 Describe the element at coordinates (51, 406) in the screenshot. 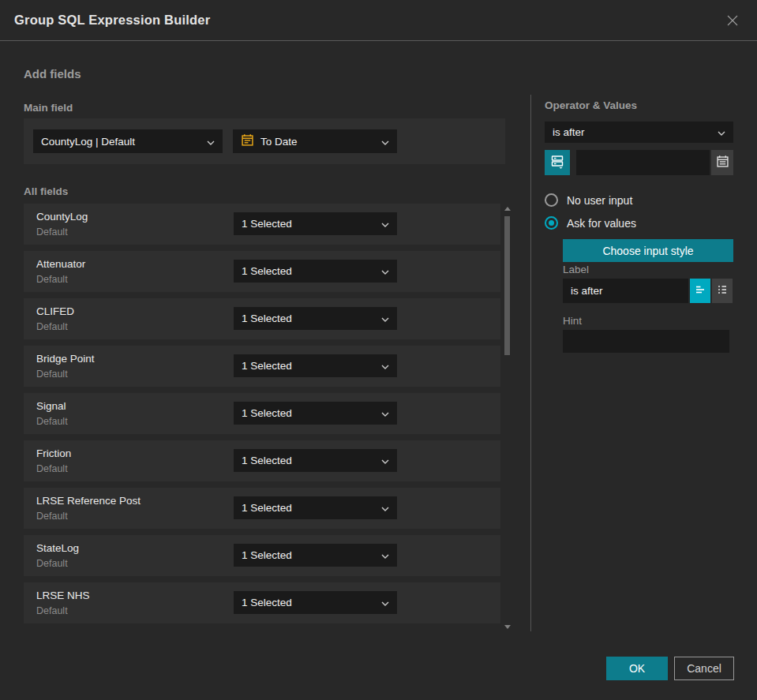

I see `field-name: Signal` at that location.